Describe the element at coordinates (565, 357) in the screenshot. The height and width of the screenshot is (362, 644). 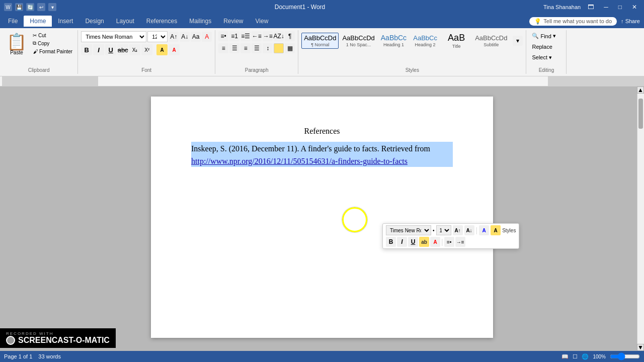
I see `view-read-btn: 📖` at that location.